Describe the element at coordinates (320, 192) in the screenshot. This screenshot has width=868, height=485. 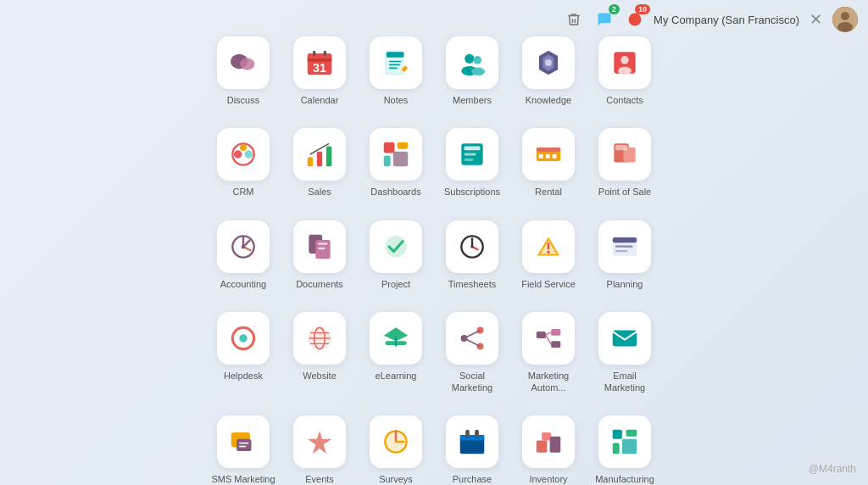
I see `app-label-sales: Sales` at that location.